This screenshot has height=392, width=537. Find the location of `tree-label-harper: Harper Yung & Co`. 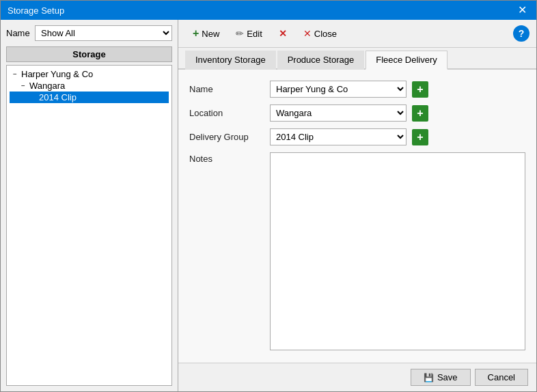

tree-label-harper: Harper Yung & Co is located at coordinates (57, 74).